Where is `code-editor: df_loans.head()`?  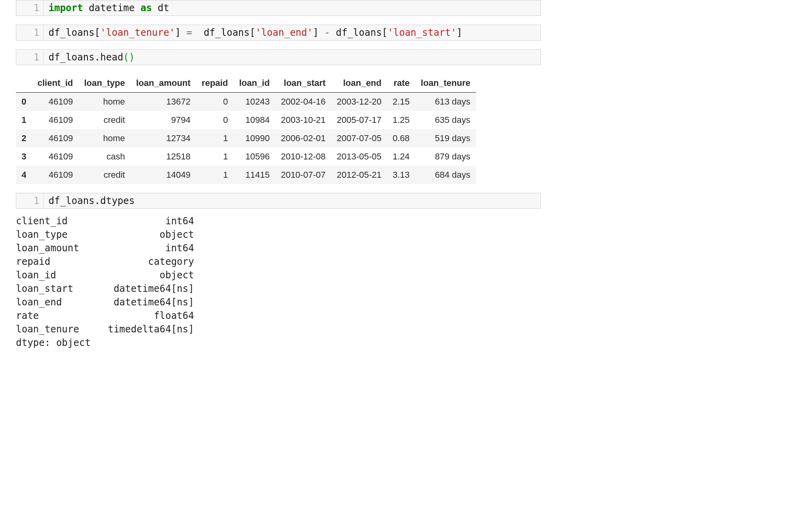
code-editor: df_loans.head() is located at coordinates (292, 57).